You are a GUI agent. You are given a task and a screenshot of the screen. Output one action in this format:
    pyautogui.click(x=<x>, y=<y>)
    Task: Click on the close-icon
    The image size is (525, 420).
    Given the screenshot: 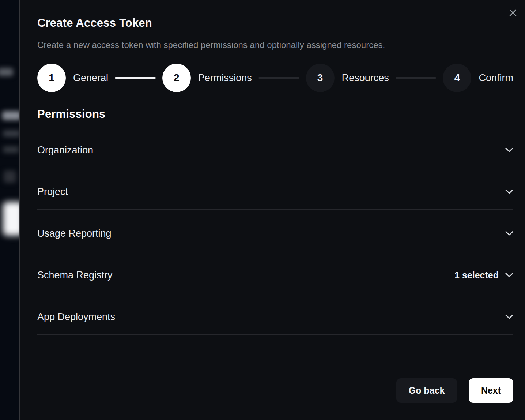 What is the action you would take?
    pyautogui.click(x=513, y=13)
    